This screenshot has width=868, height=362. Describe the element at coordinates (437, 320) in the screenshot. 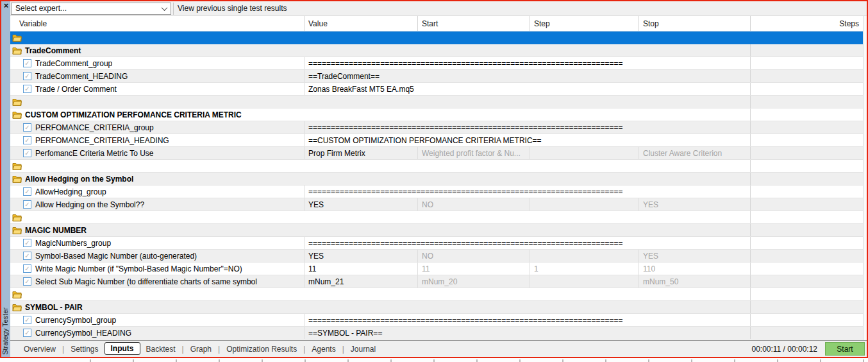

I see `param-row: ✓CurrencySymbol_group===================…` at that location.